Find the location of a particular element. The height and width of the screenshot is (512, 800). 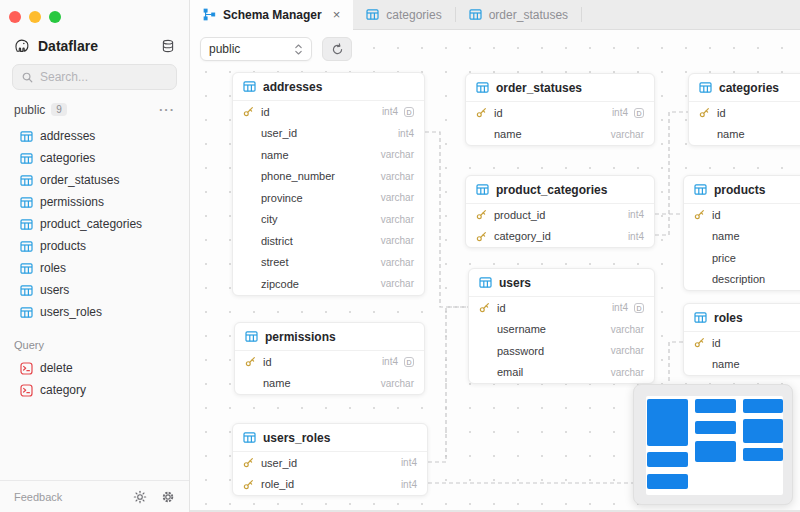

sidebar-item-permissions: permissions is located at coordinates (94, 202).